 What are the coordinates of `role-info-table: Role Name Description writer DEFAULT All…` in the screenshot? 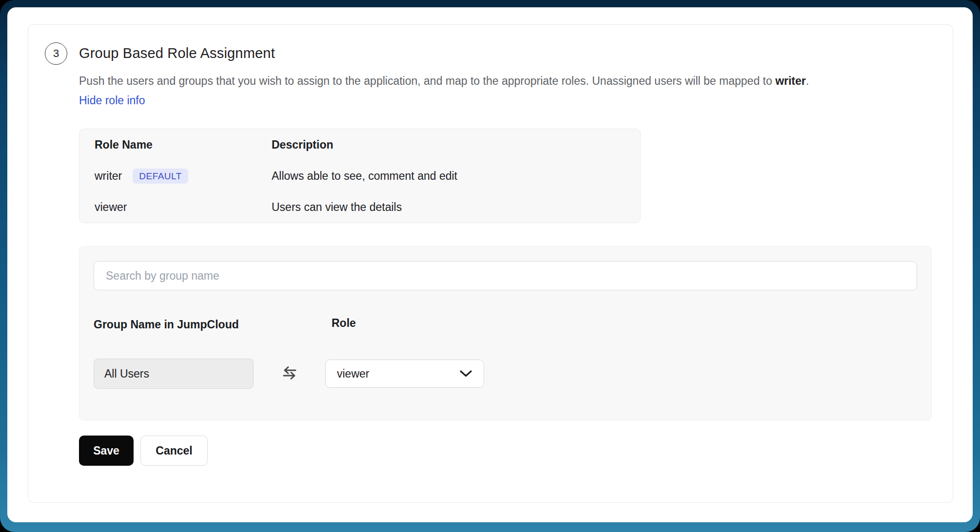 It's located at (360, 176).